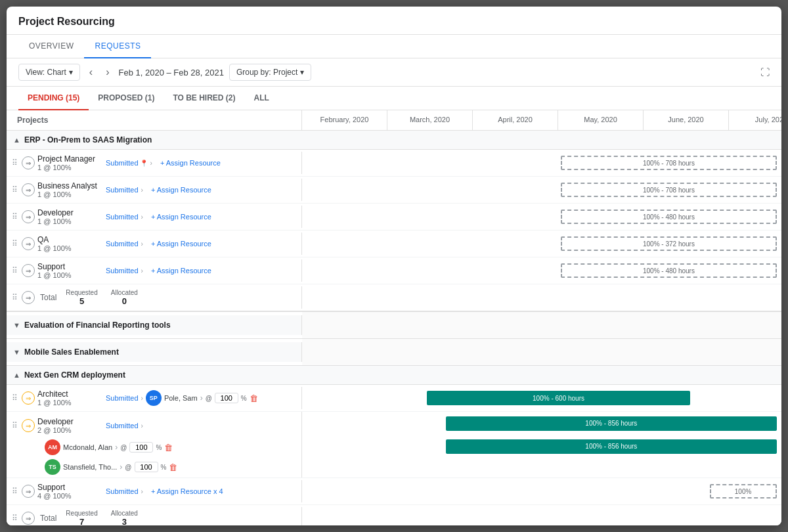  I want to click on project-group-mobile: ▼ Mobile Sales Enablement, so click(394, 352).